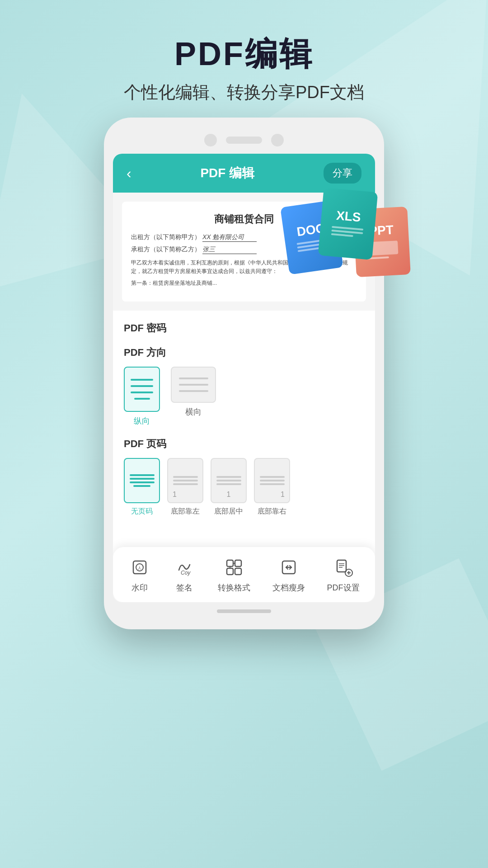  What do you see at coordinates (349, 217) in the screenshot?
I see `xls-label: XLS` at bounding box center [349, 217].